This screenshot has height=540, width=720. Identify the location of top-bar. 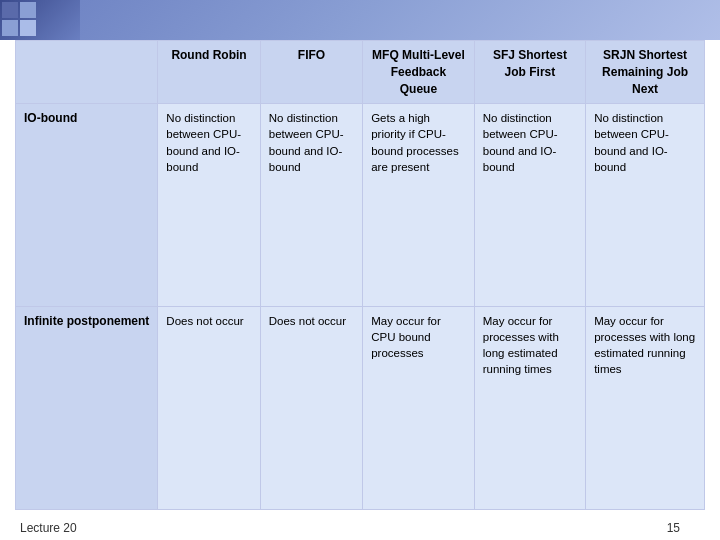
(360, 20).